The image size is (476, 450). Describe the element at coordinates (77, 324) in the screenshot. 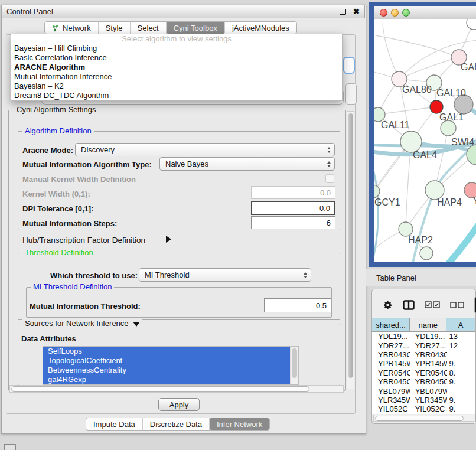

I see `sources-legend-text: Sources for Network Inference` at that location.